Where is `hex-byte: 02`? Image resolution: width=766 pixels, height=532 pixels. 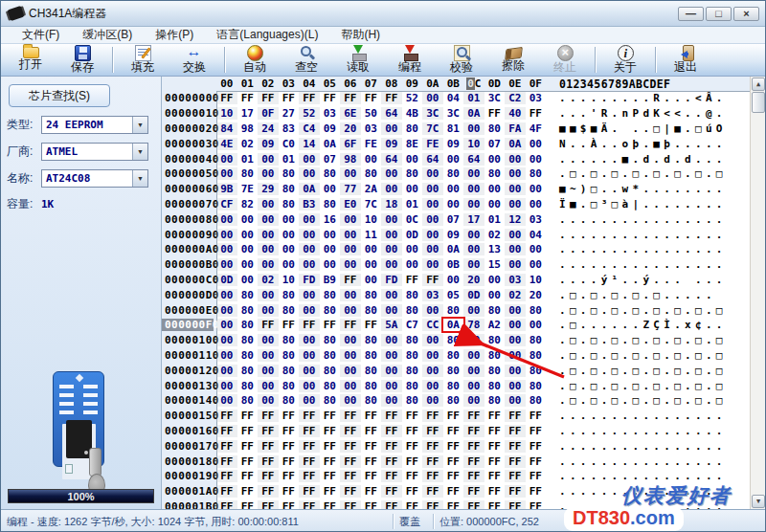 hex-byte: 02 is located at coordinates (515, 295).